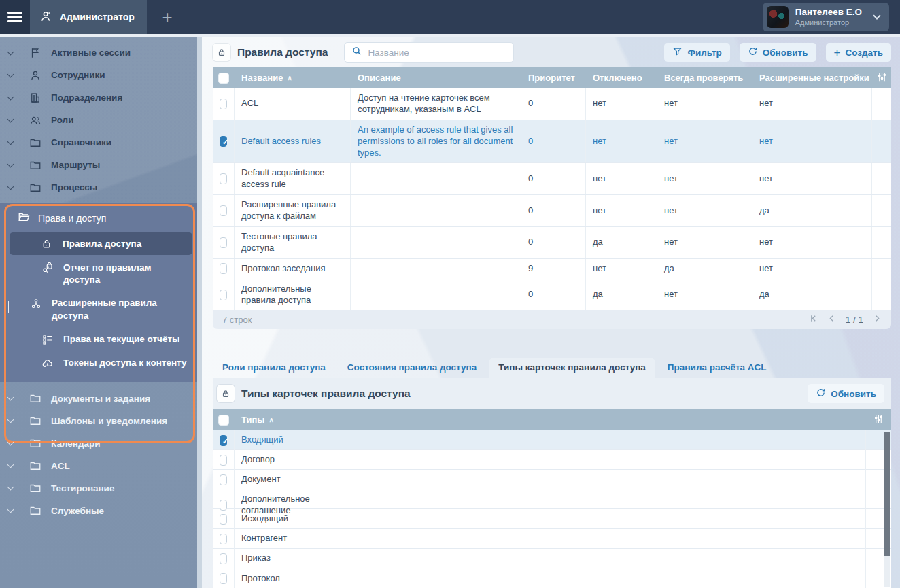 The height and width of the screenshot is (588, 900). Describe the element at coordinates (101, 340) in the screenshot. I see `sidebar-item-current-reports-rights: Права на текущие отчёты` at that location.